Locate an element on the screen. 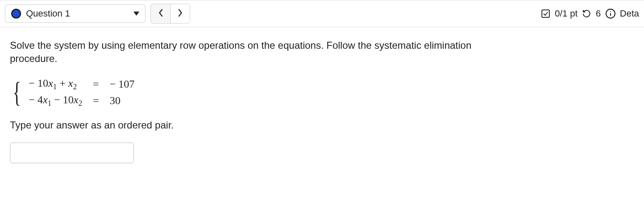  equation-system: { − 10x1 + x2 = − 107 − 4x1 − 10x2 = 30 is located at coordinates (322, 93).